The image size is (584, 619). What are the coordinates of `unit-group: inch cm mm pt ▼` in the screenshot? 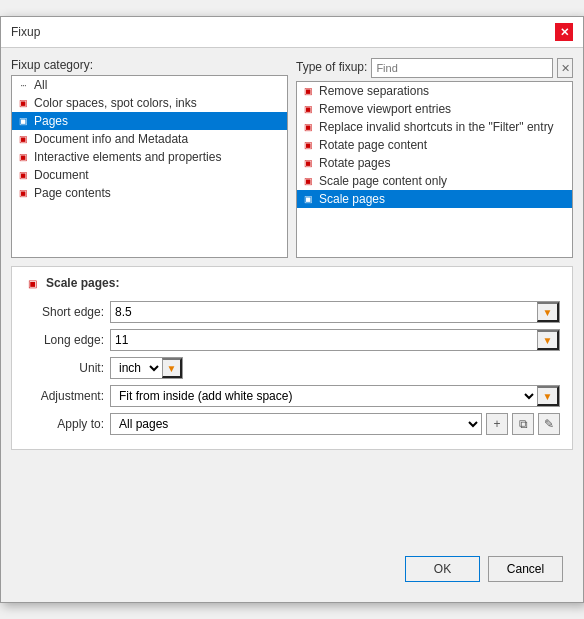 It's located at (146, 368).